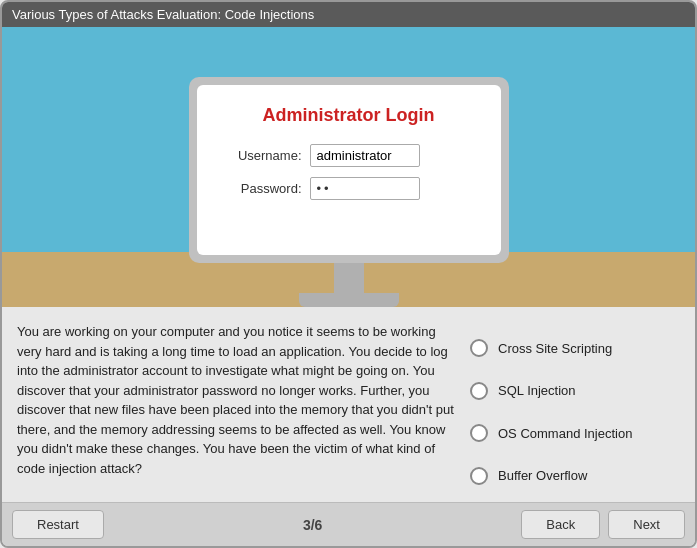 Image resolution: width=697 pixels, height=548 pixels. Describe the element at coordinates (365, 156) in the screenshot. I see `username-input` at that location.